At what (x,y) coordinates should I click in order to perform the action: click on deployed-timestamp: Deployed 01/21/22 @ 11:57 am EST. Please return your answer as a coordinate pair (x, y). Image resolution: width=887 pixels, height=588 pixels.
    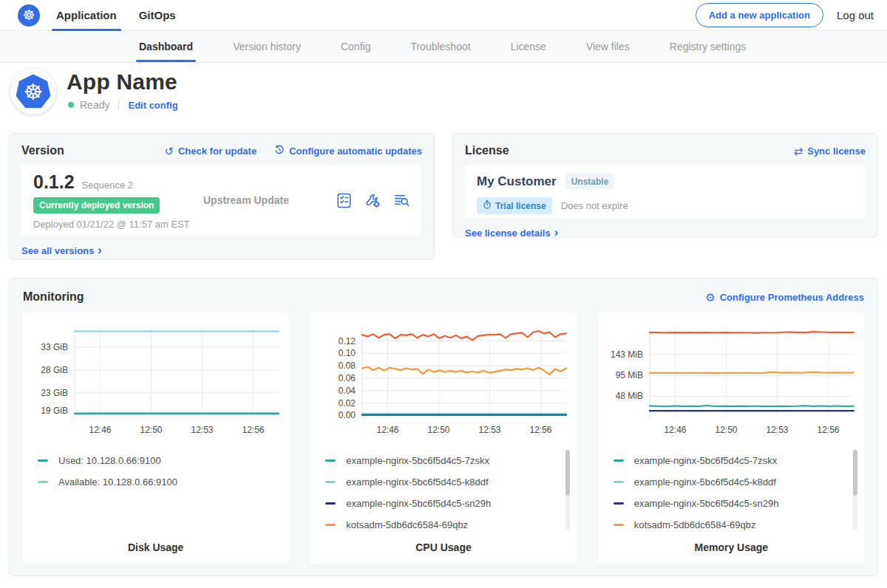
    Looking at the image, I should click on (112, 225).